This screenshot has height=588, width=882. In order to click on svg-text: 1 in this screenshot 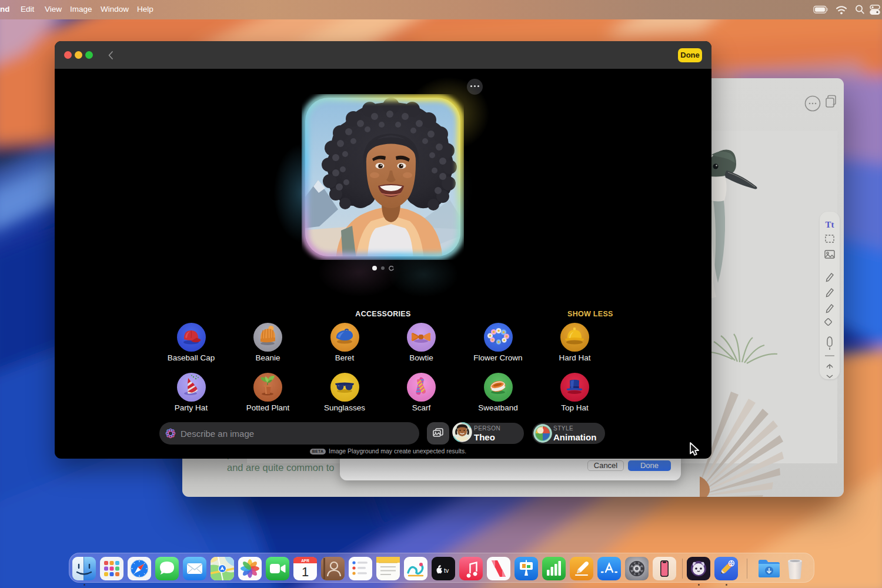, I will do `click(305, 572)`.